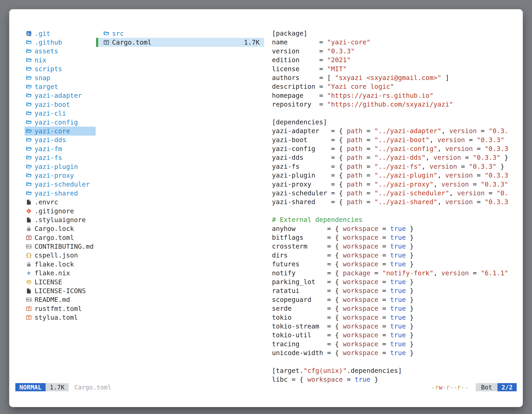 The height and width of the screenshot is (414, 532). What do you see at coordinates (97, 42) in the screenshot?
I see `cursor-bar` at bounding box center [97, 42].